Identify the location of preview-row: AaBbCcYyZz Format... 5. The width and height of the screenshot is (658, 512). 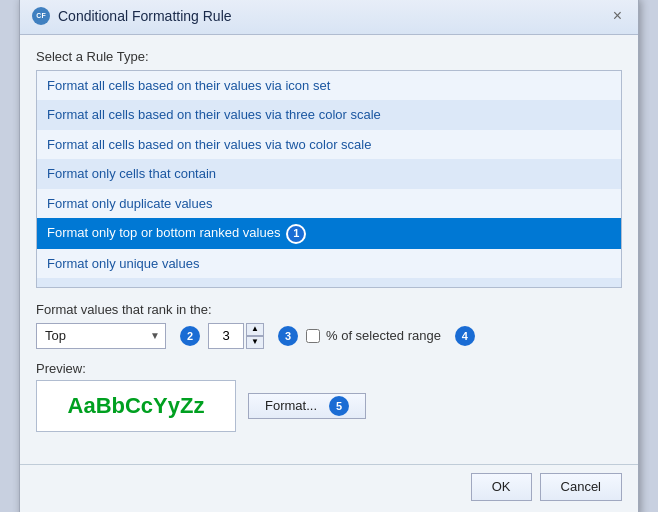
(329, 406).